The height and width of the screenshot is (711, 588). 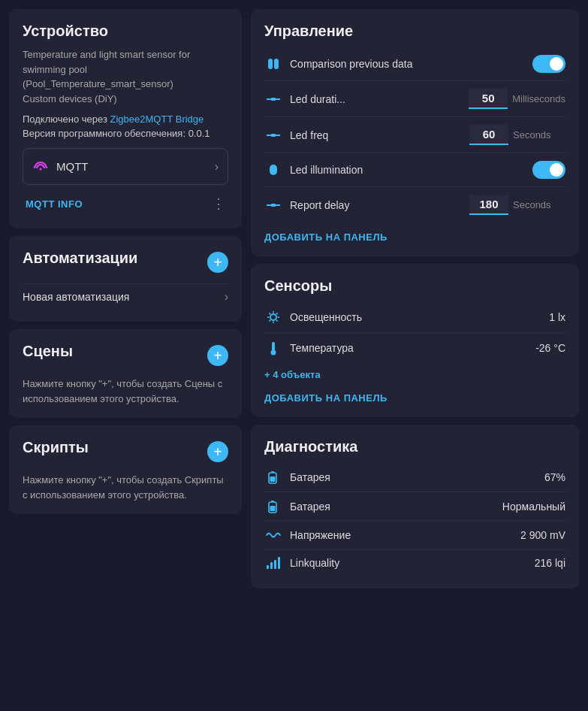 I want to click on linkquality-icon, so click(x=273, y=563).